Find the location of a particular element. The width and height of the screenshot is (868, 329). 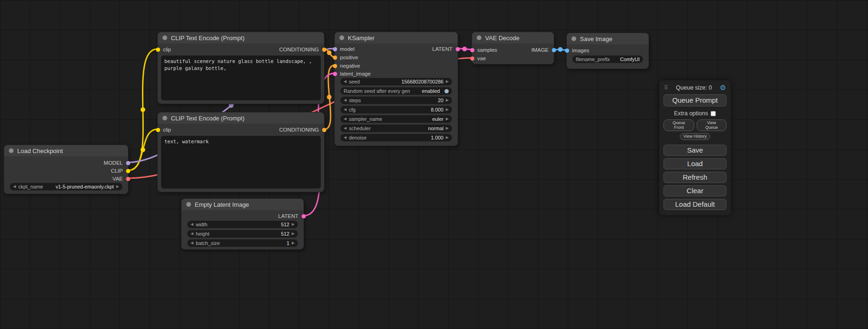

widget-value: 8.000 is located at coordinates (437, 110).